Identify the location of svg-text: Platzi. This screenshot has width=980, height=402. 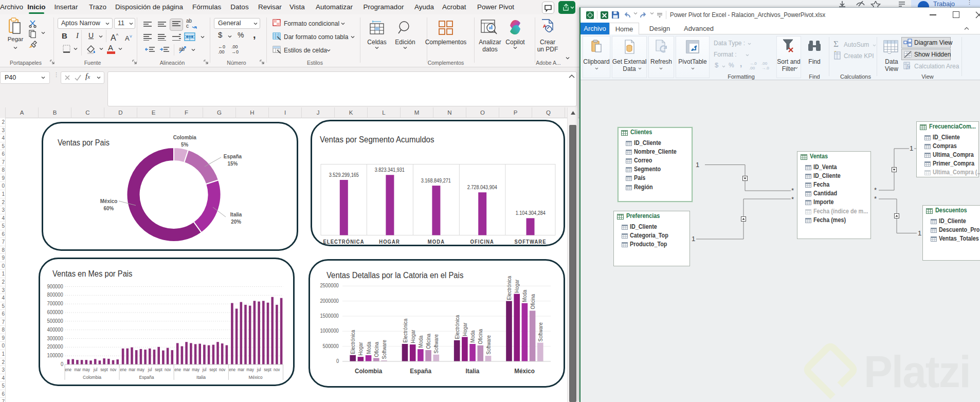
(917, 371).